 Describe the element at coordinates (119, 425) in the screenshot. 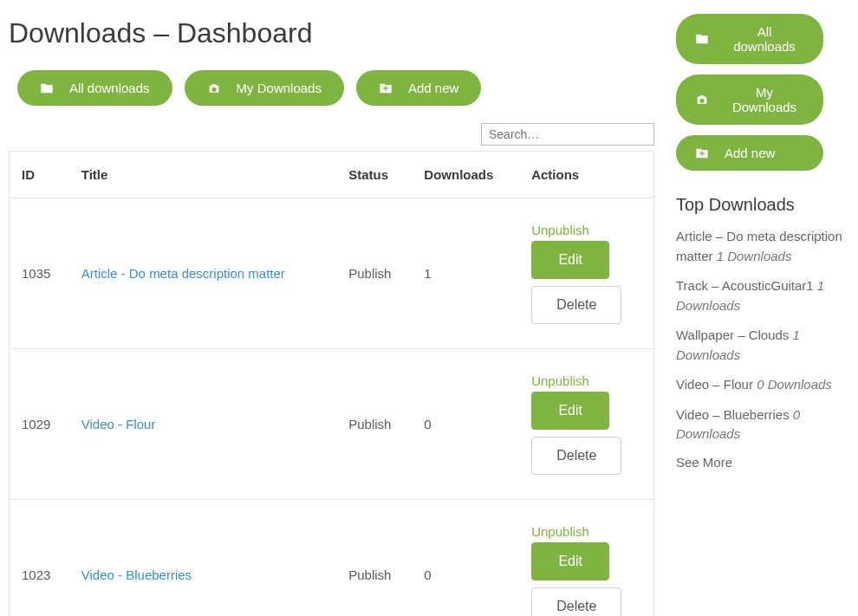

I see `row-title-link: Video - Flour` at that location.